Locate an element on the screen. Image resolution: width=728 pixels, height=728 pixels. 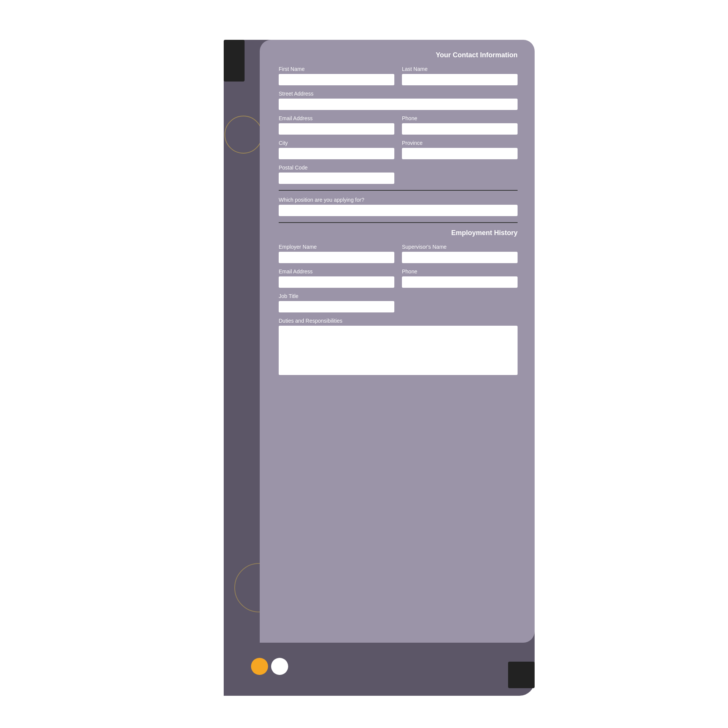
postal-code-label: Postal Code is located at coordinates (337, 168).